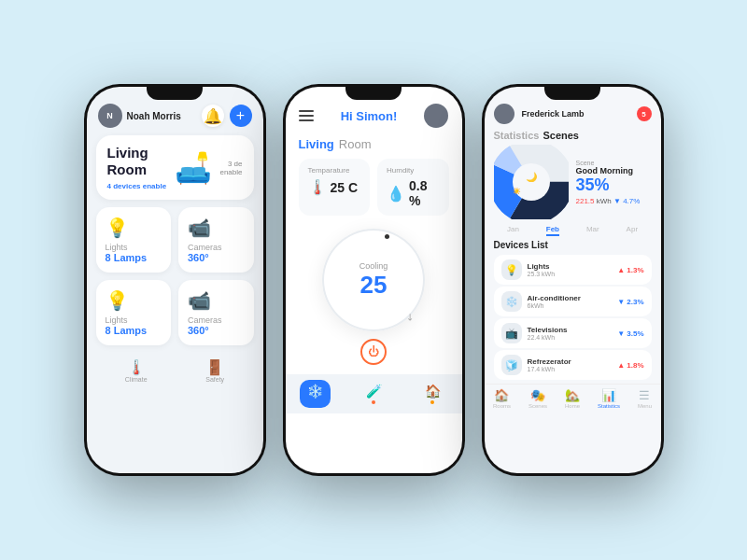 Image resolution: width=747 pixels, height=560 pixels. Describe the element at coordinates (570, 301) in the screenshot. I see `device-info: Air-conditioner 6kWh` at that location.